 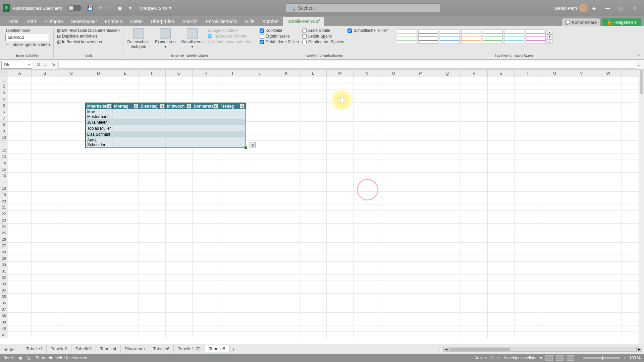 What do you see at coordinates (4, 303) in the screenshot?
I see `row-header: 36` at bounding box center [4, 303].